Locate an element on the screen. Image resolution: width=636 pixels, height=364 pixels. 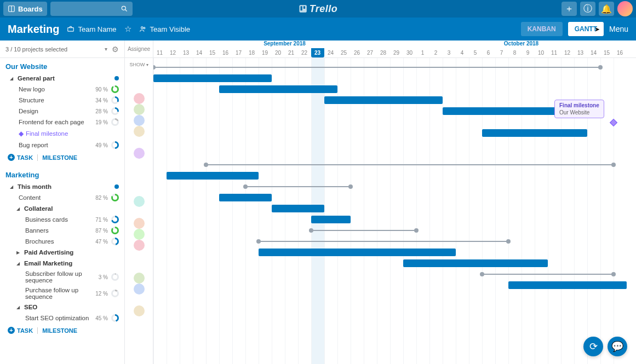
task-row: Design28 % is located at coordinates (62, 111).